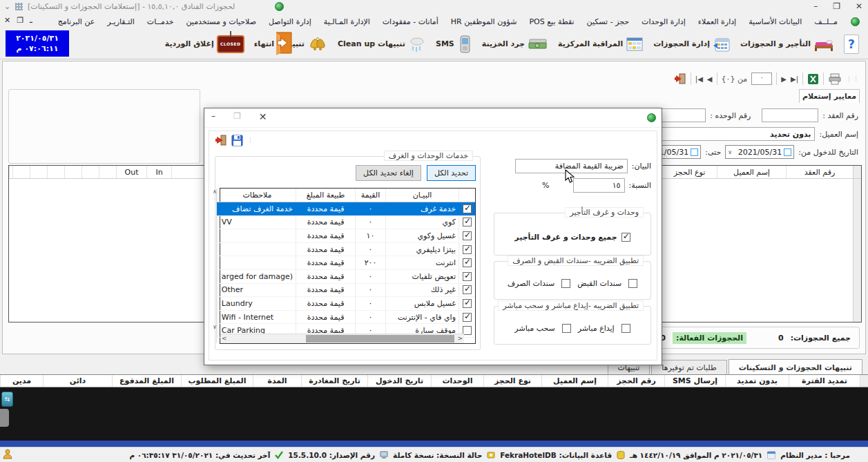 This screenshot has height=462, width=868. What do you see at coordinates (813, 79) in the screenshot?
I see `excel-export-icon` at bounding box center [813, 79].